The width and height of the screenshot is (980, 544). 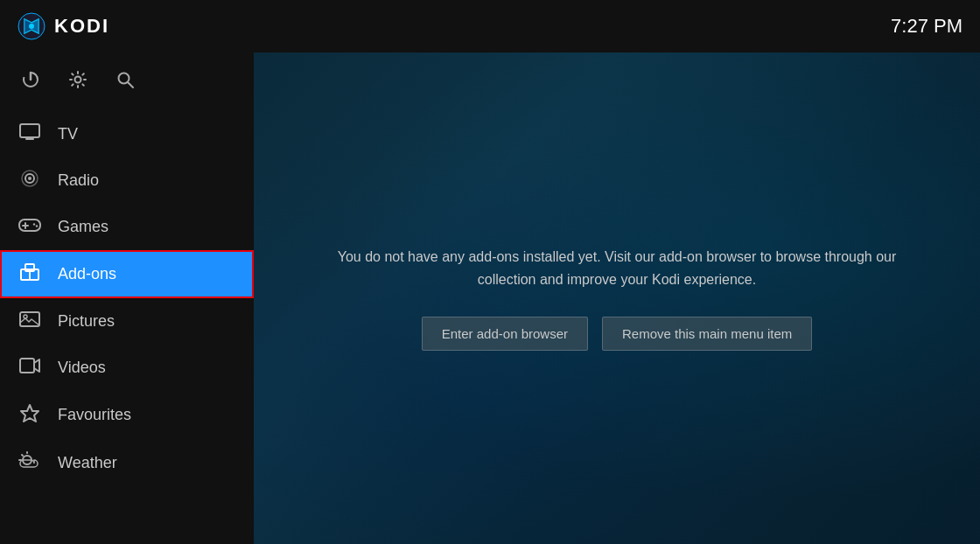 I want to click on sidebar-top-icons, so click(x=127, y=82).